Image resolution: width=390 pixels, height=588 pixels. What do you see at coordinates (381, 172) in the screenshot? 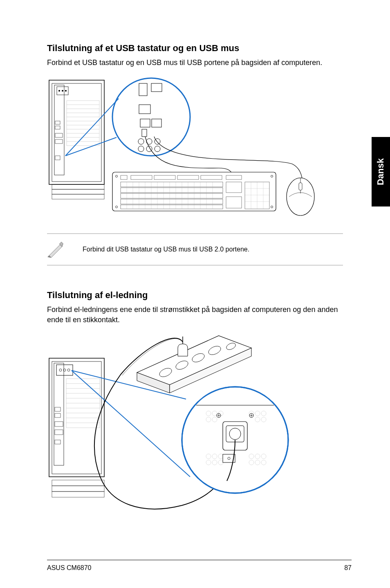
I see `language-tab: Dansk` at bounding box center [381, 172].